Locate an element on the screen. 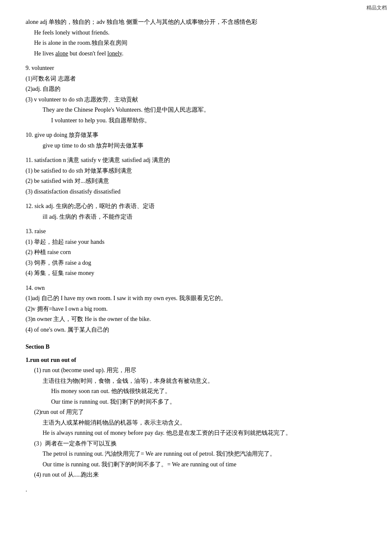 Image resolution: width=392 pixels, height=555 pixels. volunteer-item2: (2)adj. 自愿的 is located at coordinates (196, 90).